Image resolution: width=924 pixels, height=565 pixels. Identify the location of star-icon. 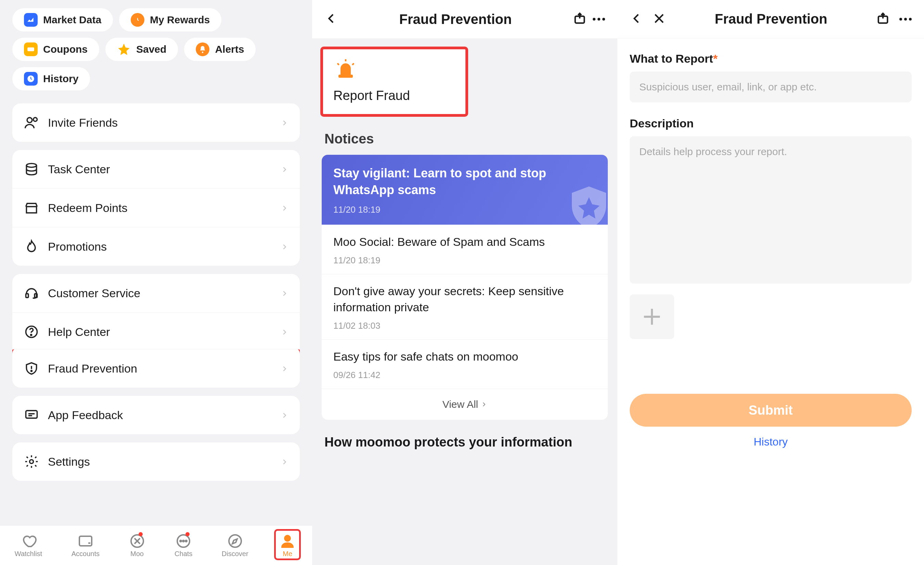
(124, 50).